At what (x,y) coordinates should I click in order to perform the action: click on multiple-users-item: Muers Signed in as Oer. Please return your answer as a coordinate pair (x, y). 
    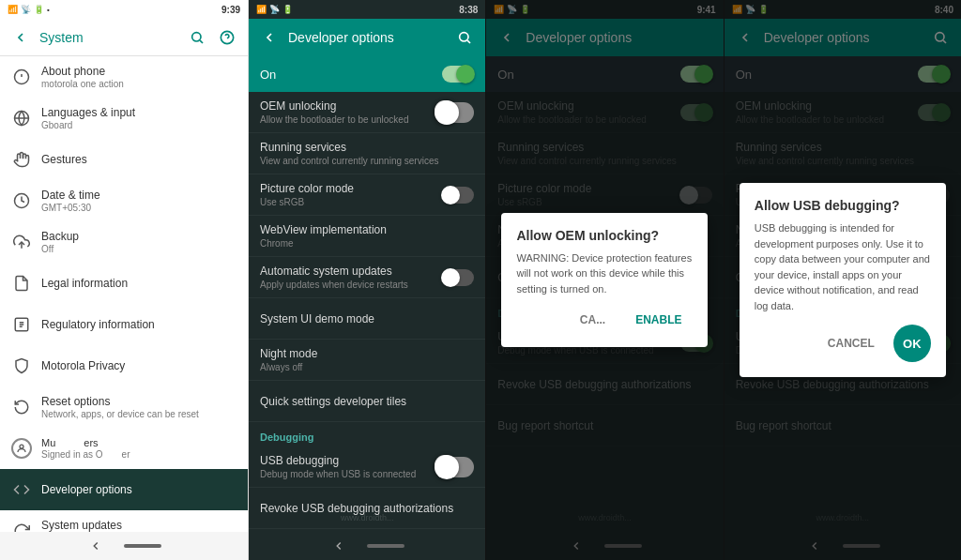
    Looking at the image, I should click on (124, 448).